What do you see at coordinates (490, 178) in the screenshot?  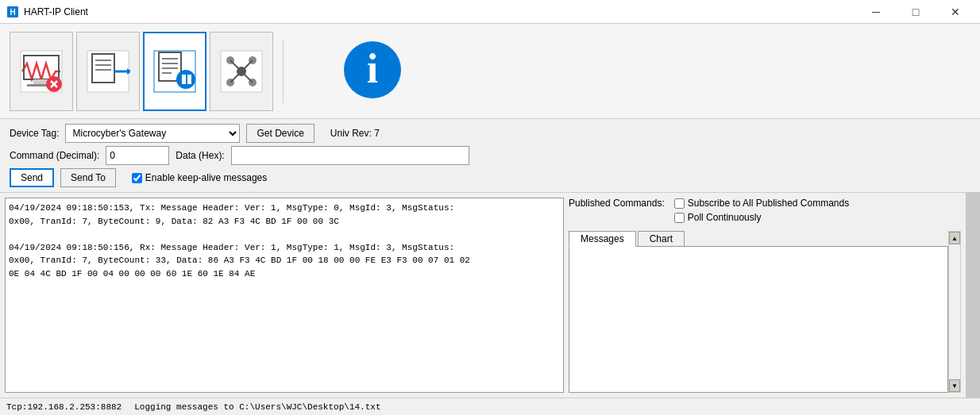 I see `send-row: Send Send To Enable keep-alive messages` at bounding box center [490, 178].